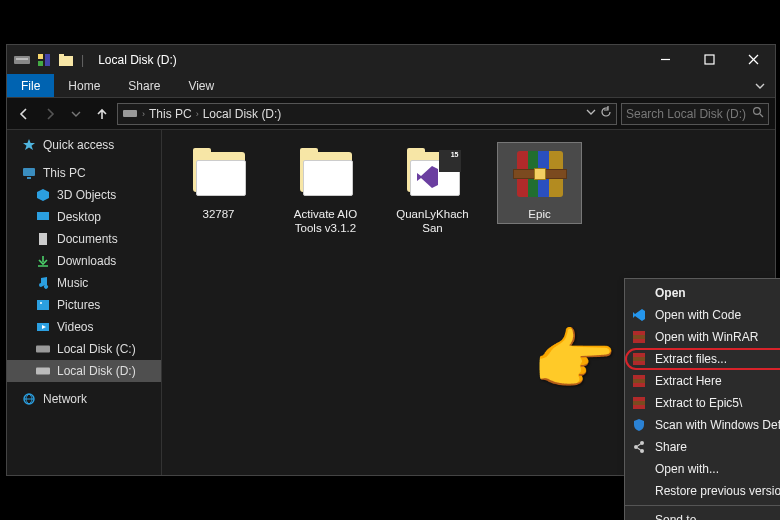 The width and height of the screenshot is (780, 520). What do you see at coordinates (702, 491) in the screenshot?
I see `ctx-restore-versions: Restore previous versions` at bounding box center [702, 491].